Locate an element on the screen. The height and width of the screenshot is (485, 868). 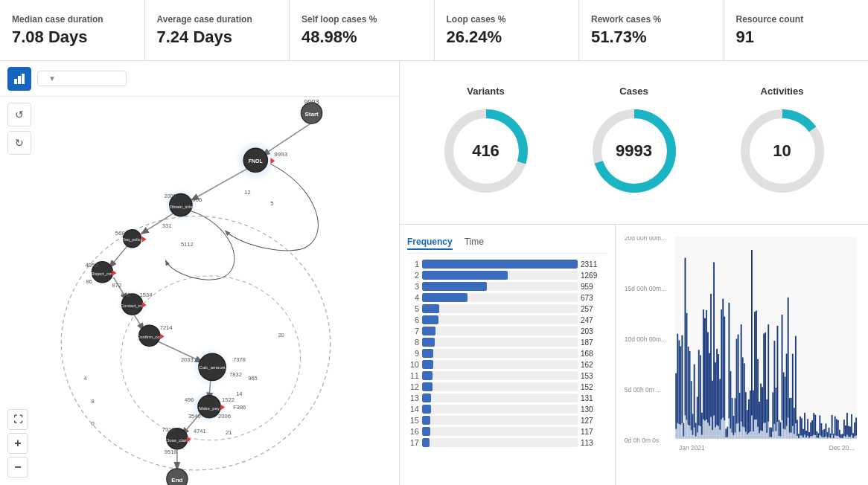
variant-count: 162 is located at coordinates (594, 364).